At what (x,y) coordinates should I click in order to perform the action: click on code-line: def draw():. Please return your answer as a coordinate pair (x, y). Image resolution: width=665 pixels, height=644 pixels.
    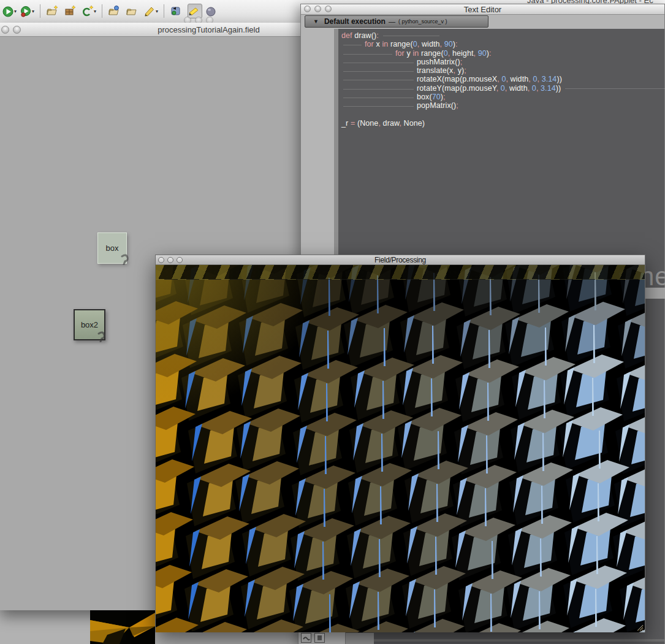
    Looking at the image, I should click on (501, 36).